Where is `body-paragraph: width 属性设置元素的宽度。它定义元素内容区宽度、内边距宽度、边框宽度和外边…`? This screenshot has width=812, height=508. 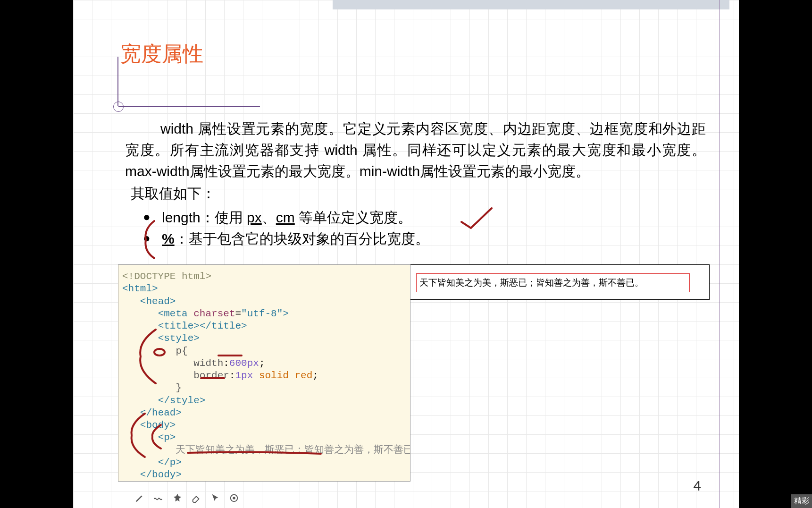
body-paragraph: width 属性设置元素的宽度。它定义元素内容区宽度、内边距宽度、边框宽度和外边… is located at coordinates (415, 150).